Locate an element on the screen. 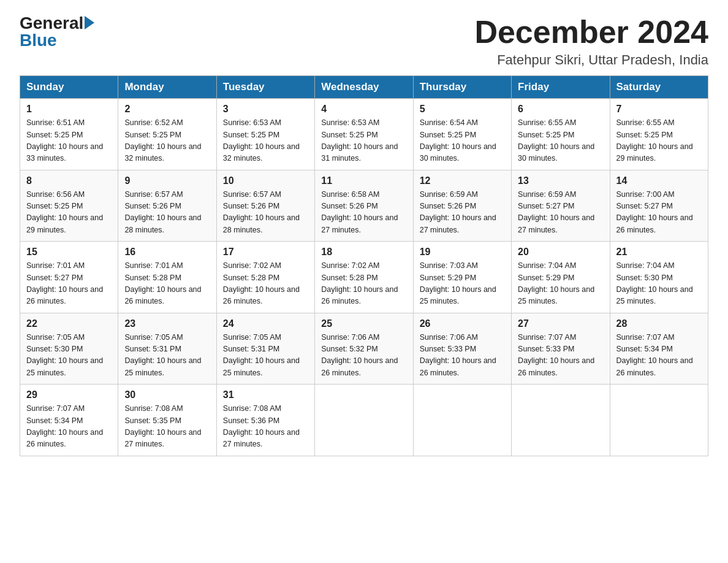  day-info: Sunrise: 6:57 AMSunset: 5:26 PMDaylight:… is located at coordinates (167, 213).